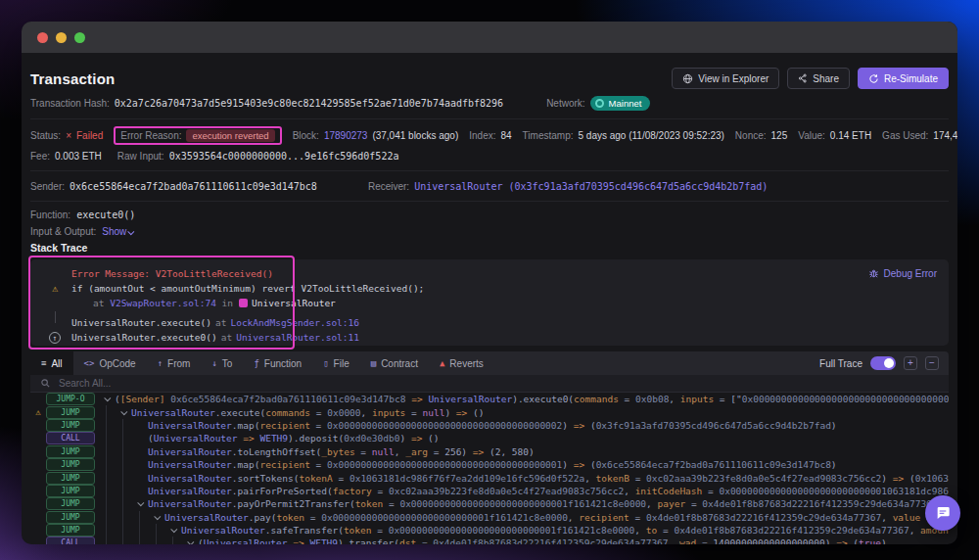  I want to click on network-badge: Mainnet, so click(621, 104).